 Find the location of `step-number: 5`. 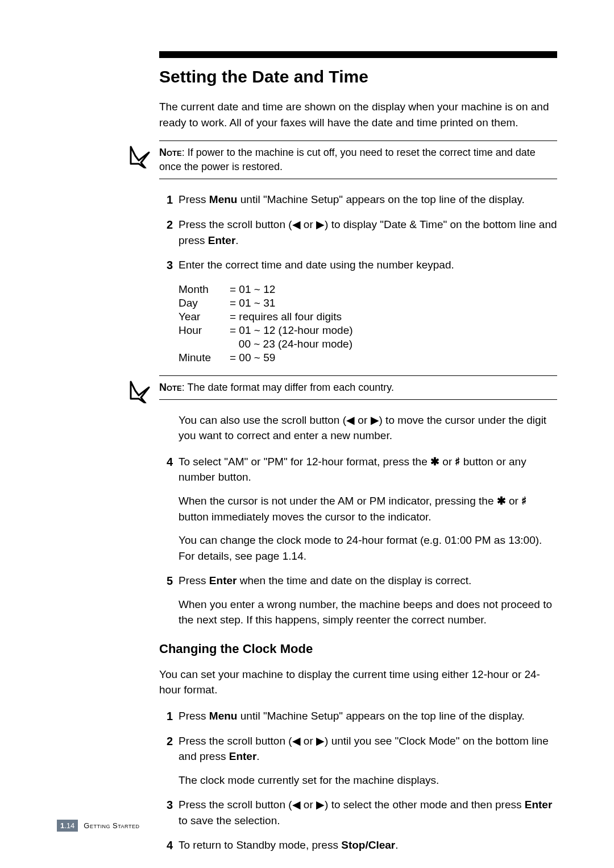

step-number: 5 is located at coordinates (166, 581).